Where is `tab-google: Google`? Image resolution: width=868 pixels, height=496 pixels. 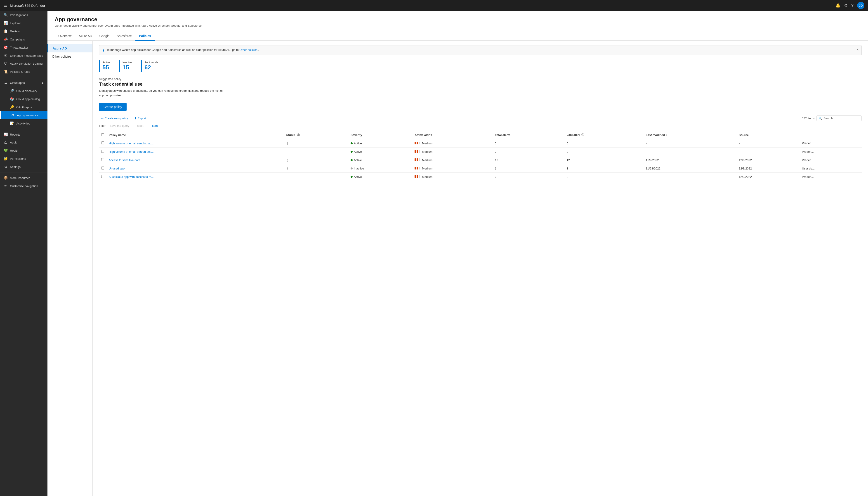 tab-google: Google is located at coordinates (104, 36).